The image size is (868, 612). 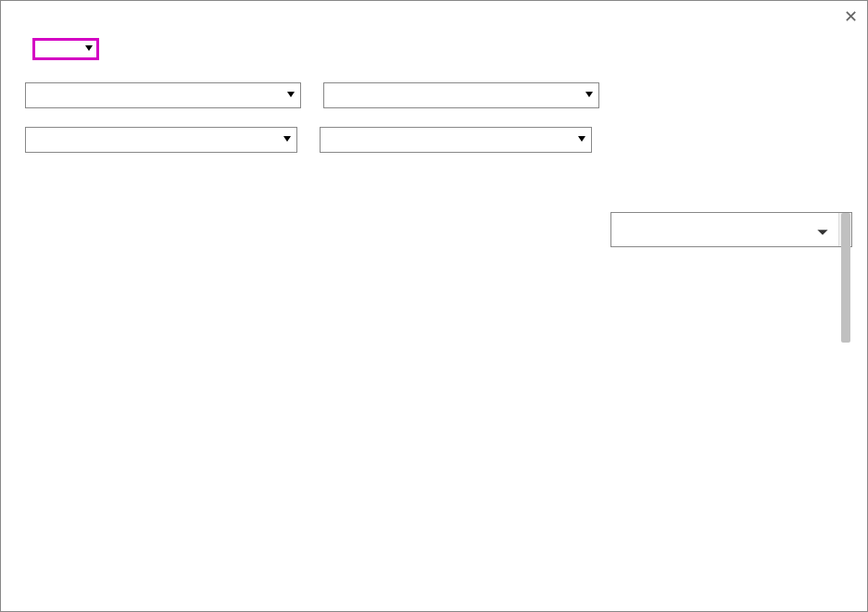 What do you see at coordinates (732, 230) in the screenshot?
I see `style-dropdown-open` at bounding box center [732, 230].